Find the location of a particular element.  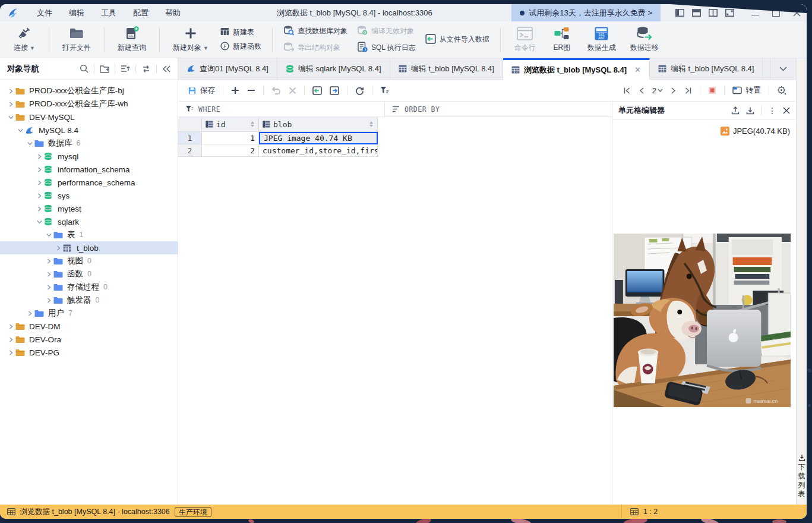

toolbar-mig-button: 数据迁移 is located at coordinates (644, 39).